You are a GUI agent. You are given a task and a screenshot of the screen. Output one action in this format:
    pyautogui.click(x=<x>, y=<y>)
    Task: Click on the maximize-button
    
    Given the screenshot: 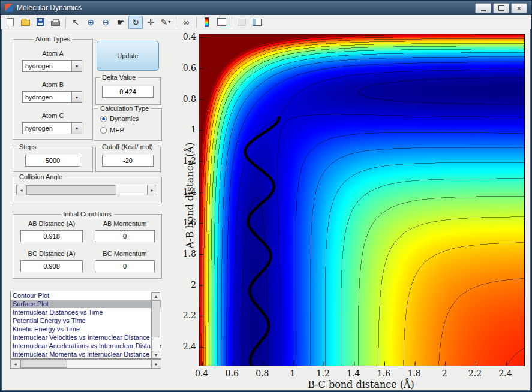 What is the action you would take?
    pyautogui.click(x=501, y=8)
    